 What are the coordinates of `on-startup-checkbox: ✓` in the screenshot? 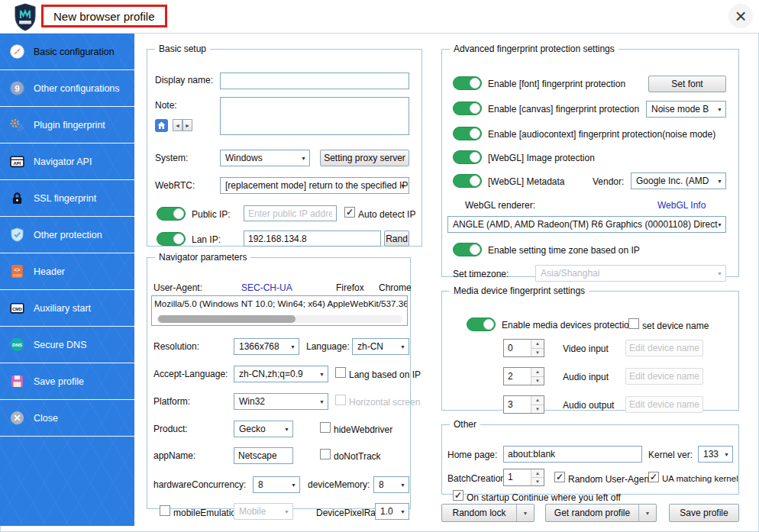 It's located at (458, 495).